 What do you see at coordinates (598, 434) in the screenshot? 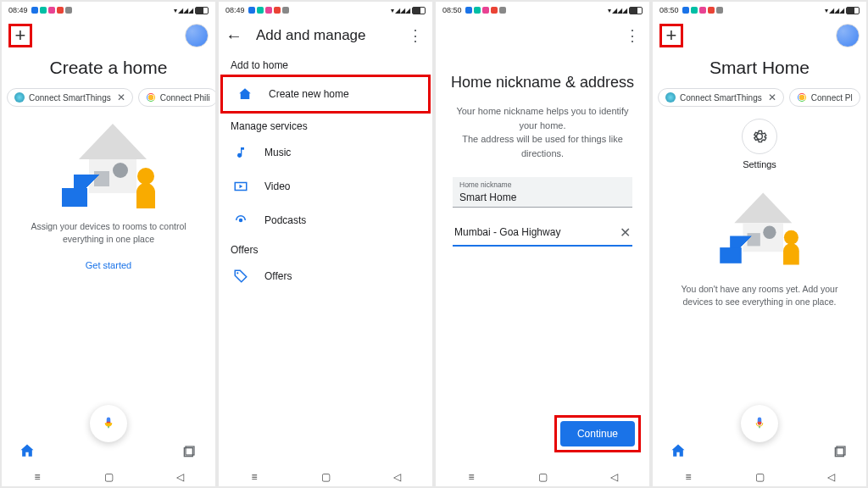
I see `continue-button: Continue` at bounding box center [598, 434].